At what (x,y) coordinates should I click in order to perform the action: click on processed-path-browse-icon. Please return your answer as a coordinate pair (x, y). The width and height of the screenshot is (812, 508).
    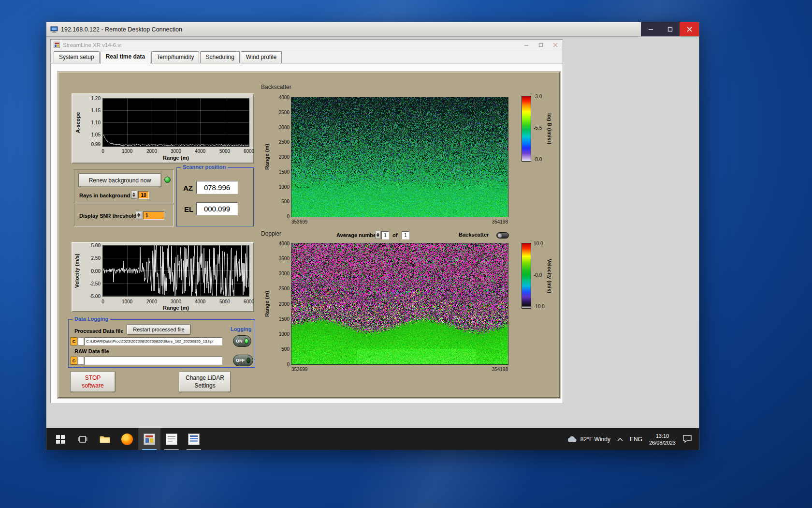
    Looking at the image, I should click on (81, 342).